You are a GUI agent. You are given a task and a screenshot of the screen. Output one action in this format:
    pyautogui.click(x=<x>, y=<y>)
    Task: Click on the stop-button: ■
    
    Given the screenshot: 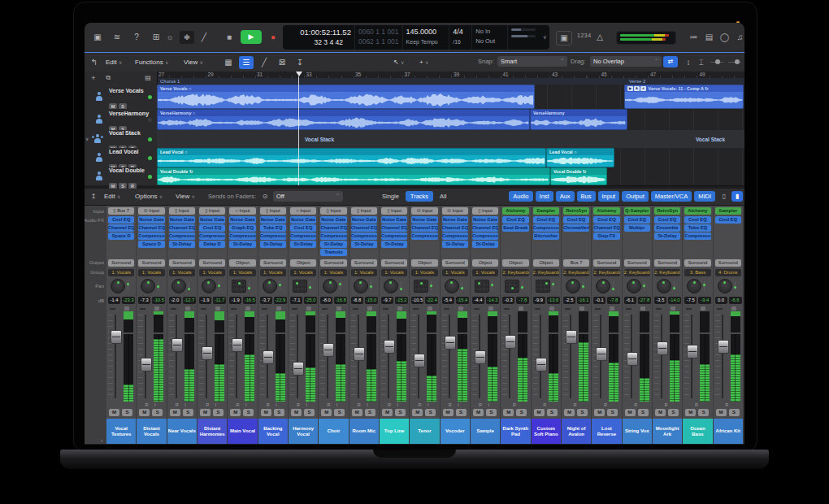 What is the action you would take?
    pyautogui.click(x=229, y=37)
    